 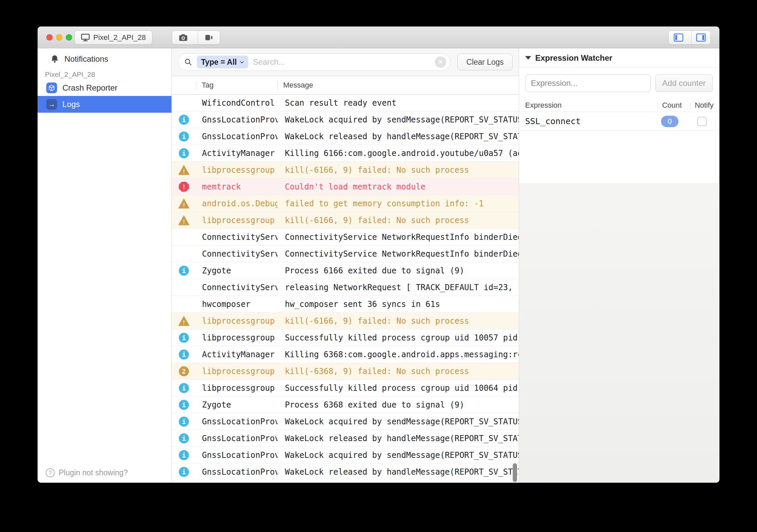 What do you see at coordinates (345, 204) in the screenshot?
I see `log-row: ! android.os.Debug failed to get memory …` at bounding box center [345, 204].